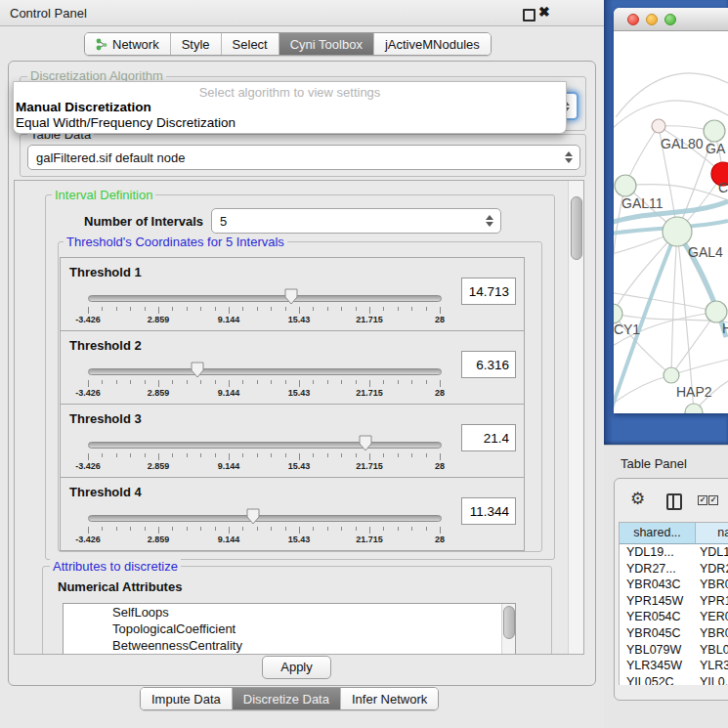  Describe the element at coordinates (530, 16) in the screenshot. I see `float-window-icon` at that location.